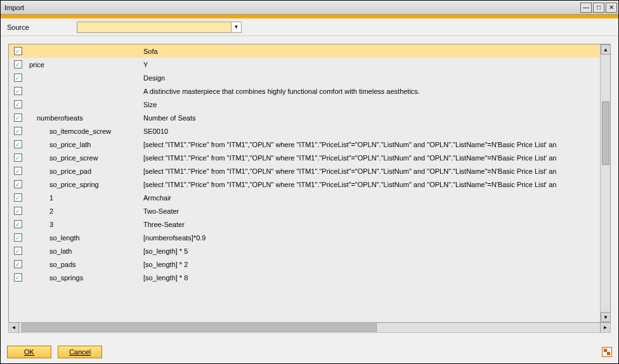 The width and height of the screenshot is (619, 364). What do you see at coordinates (611, 8) in the screenshot?
I see `close-button: ✕` at bounding box center [611, 8].